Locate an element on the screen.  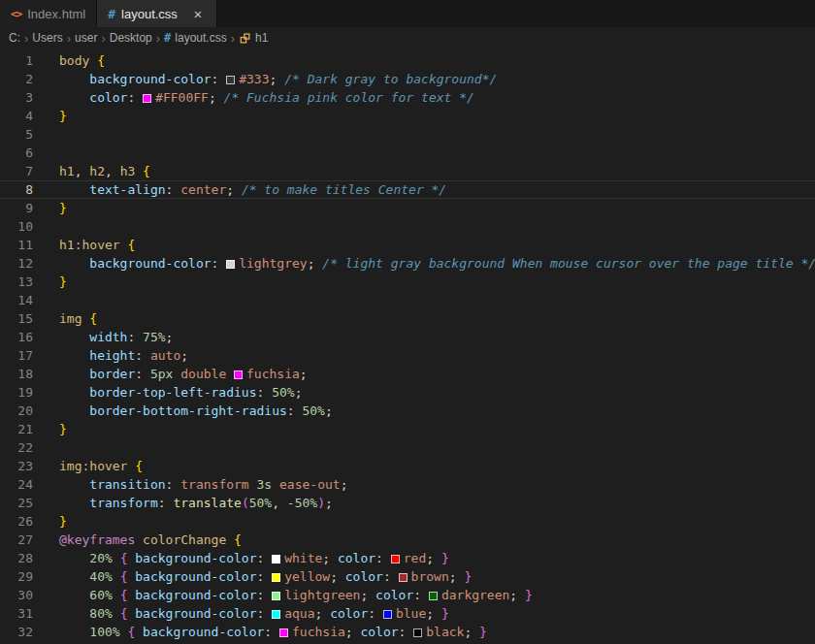
line-number: 15 is located at coordinates (23, 318).